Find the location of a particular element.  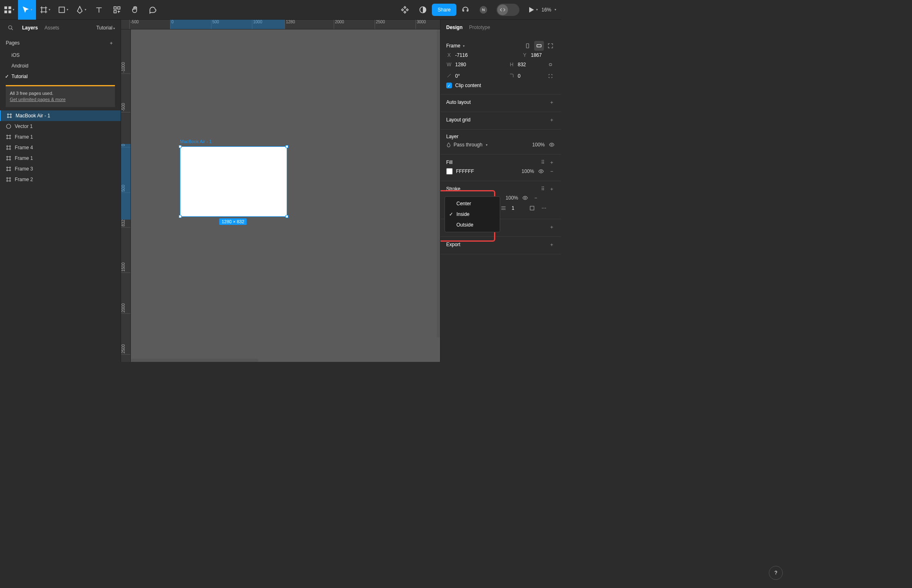

resize-to-fit-button is located at coordinates (550, 46).